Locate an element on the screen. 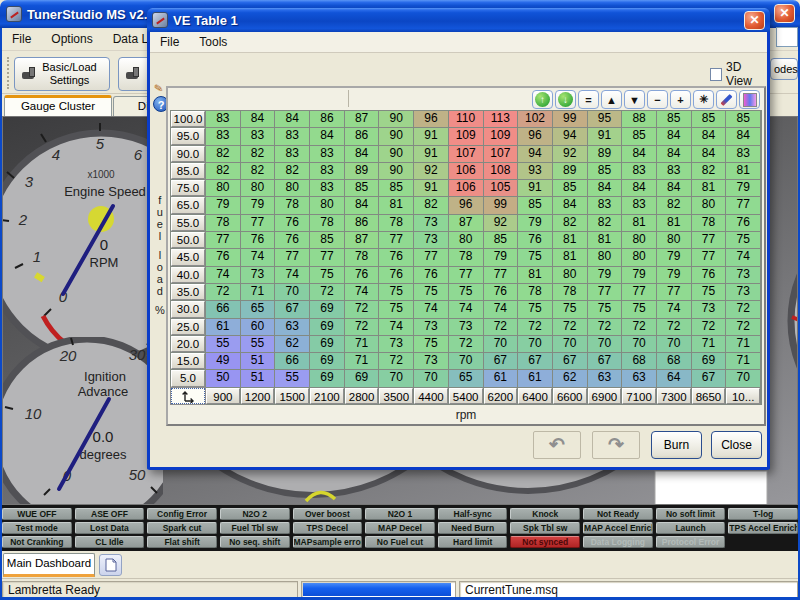  ve-cell: 63 is located at coordinates (639, 378).